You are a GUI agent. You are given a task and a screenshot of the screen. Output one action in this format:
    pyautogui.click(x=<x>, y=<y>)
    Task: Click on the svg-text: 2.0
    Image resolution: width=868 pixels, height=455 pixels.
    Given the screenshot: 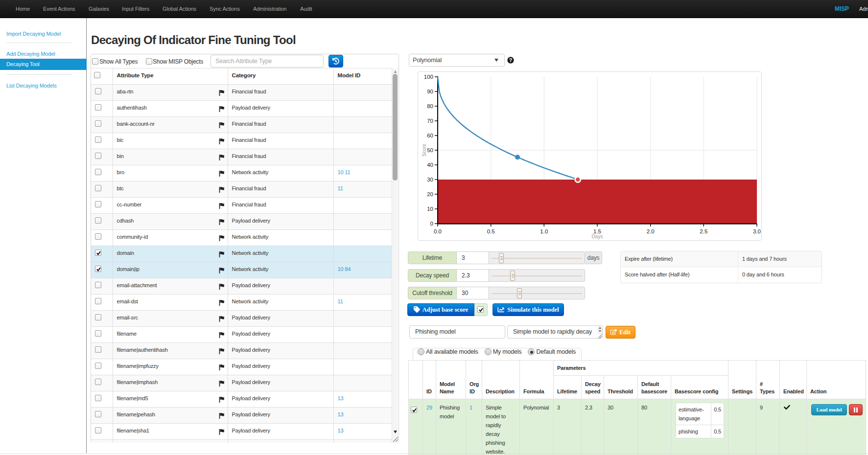 What is the action you would take?
    pyautogui.click(x=651, y=231)
    